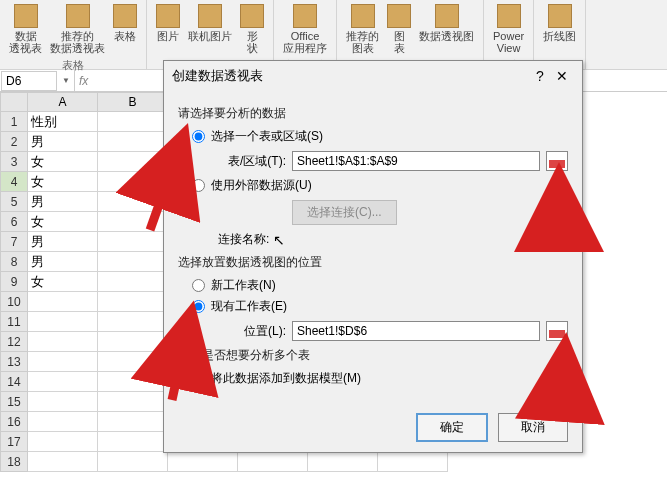 This screenshot has height=500, width=667. What do you see at coordinates (14, 342) in the screenshot?
I see `row-header: 12` at bounding box center [14, 342].